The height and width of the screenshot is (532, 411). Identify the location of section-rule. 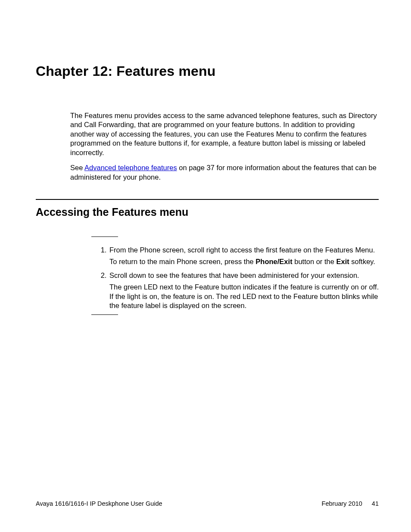
(207, 199).